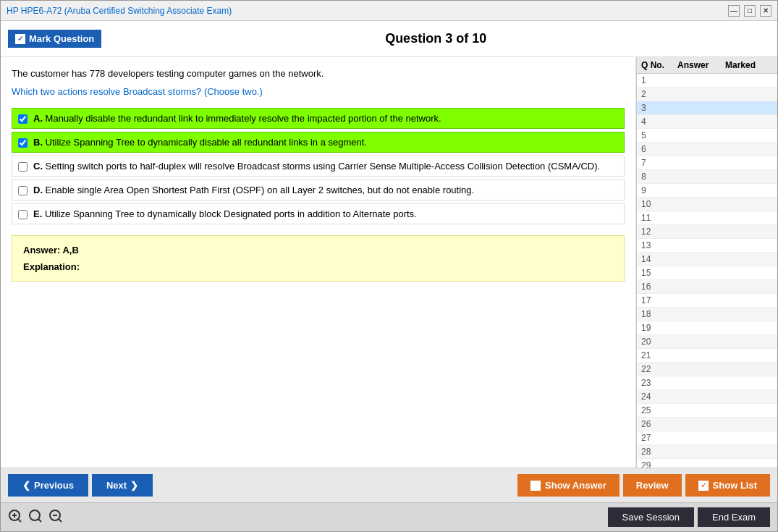 The image size is (778, 532). What do you see at coordinates (707, 287) in the screenshot?
I see `qlist-row: 16` at bounding box center [707, 287].